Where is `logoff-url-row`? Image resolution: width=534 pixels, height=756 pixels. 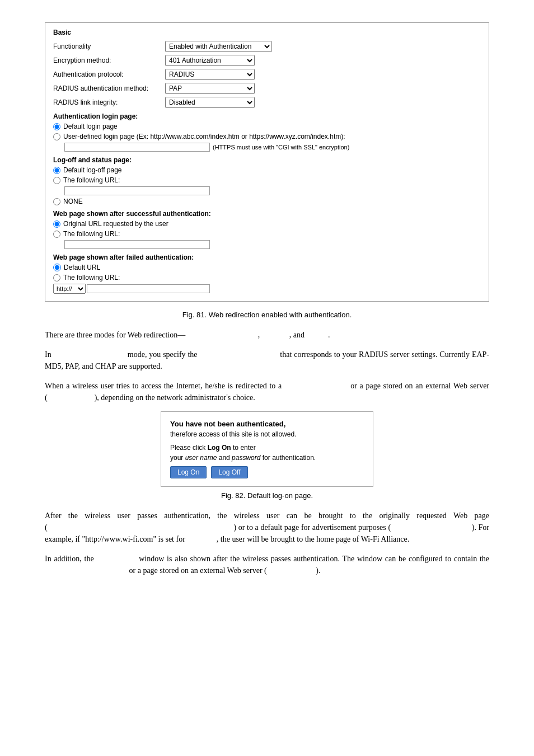 logoff-url-row is located at coordinates (273, 191).